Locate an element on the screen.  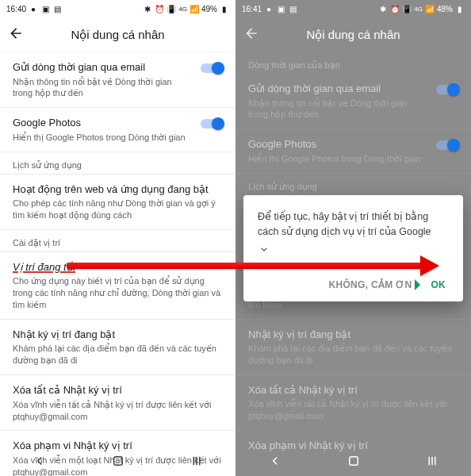
status-time: 16:41 is located at coordinates (252, 10).